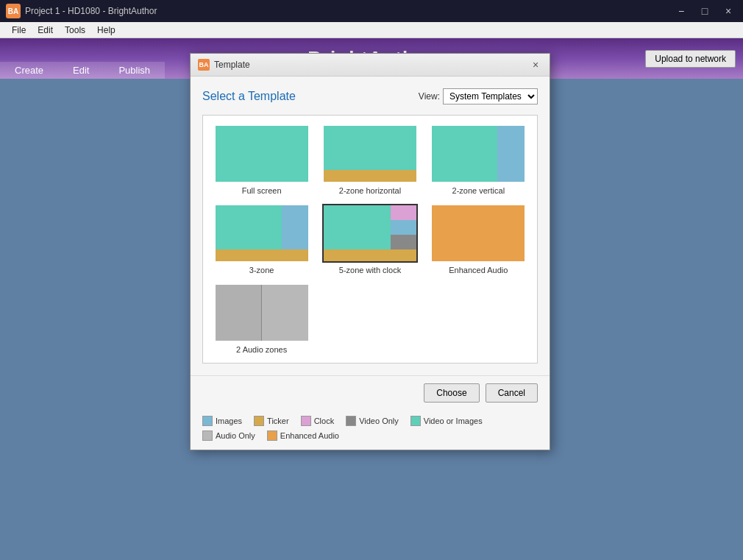 This screenshot has height=560, width=743. Describe the element at coordinates (370, 154) in the screenshot. I see `template-preview-2zone-h` at that location.